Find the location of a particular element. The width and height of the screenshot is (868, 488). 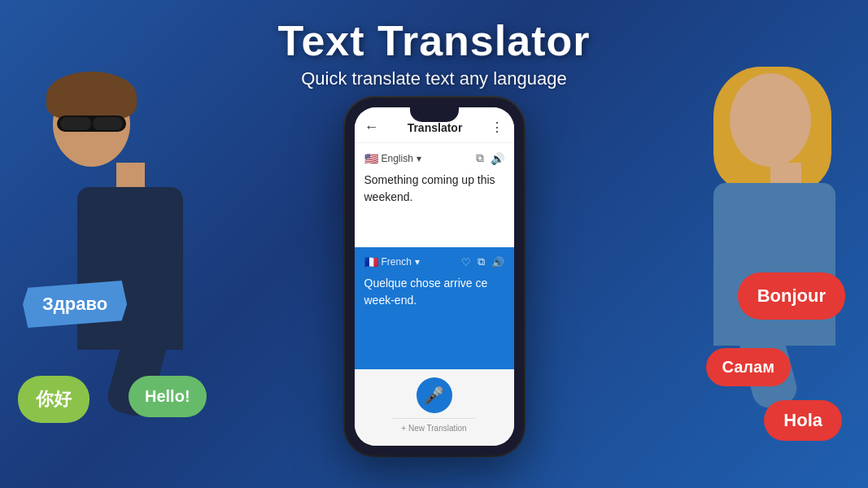

mic-icon: 🎤 is located at coordinates (434, 395).